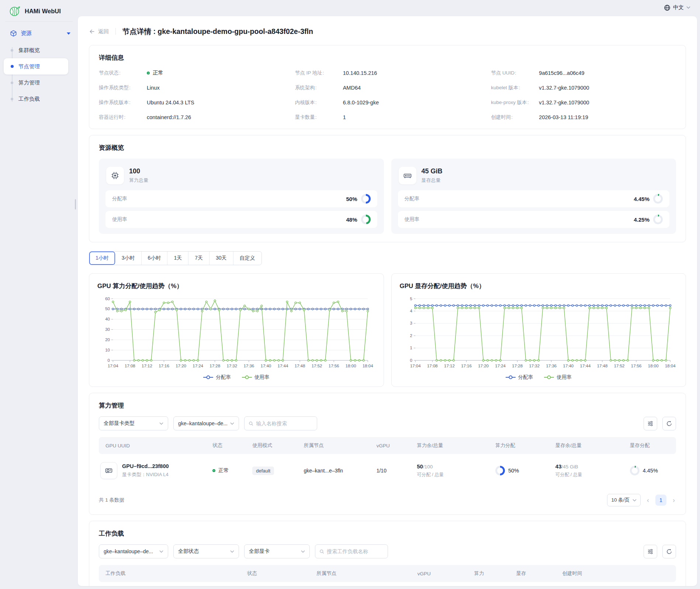  I want to click on chart-card: GPU 显存分配/使用趋势（%）01234517:0417:0817:1217:…, so click(539, 330).